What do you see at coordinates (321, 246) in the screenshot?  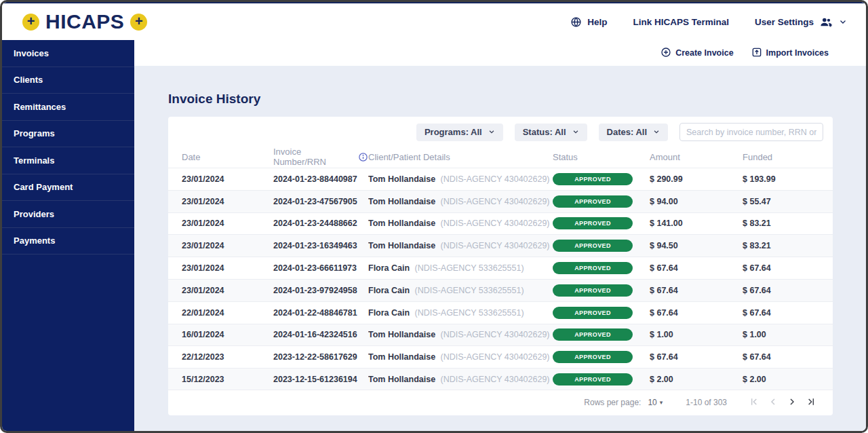 I see `cell-invoice: 2024-01-23-16349463` at bounding box center [321, 246].